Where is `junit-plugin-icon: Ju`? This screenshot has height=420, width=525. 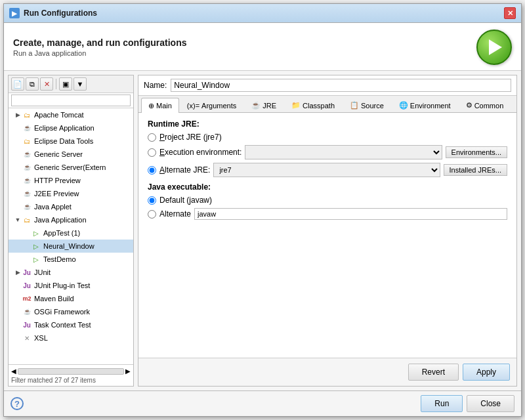 junit-plugin-icon: Ju is located at coordinates (27, 285).